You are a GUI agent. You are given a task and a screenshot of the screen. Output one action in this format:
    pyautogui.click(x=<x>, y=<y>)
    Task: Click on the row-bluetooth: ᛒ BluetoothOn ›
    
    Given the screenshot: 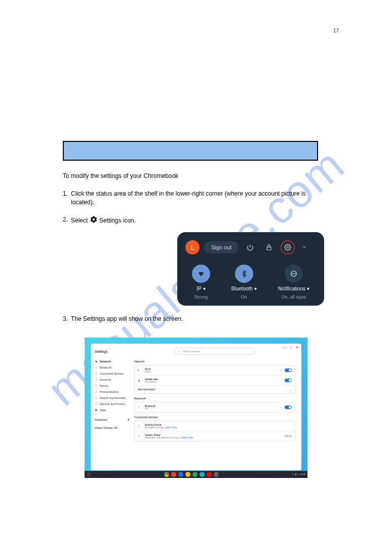 What is the action you would take?
    pyautogui.click(x=215, y=408)
    